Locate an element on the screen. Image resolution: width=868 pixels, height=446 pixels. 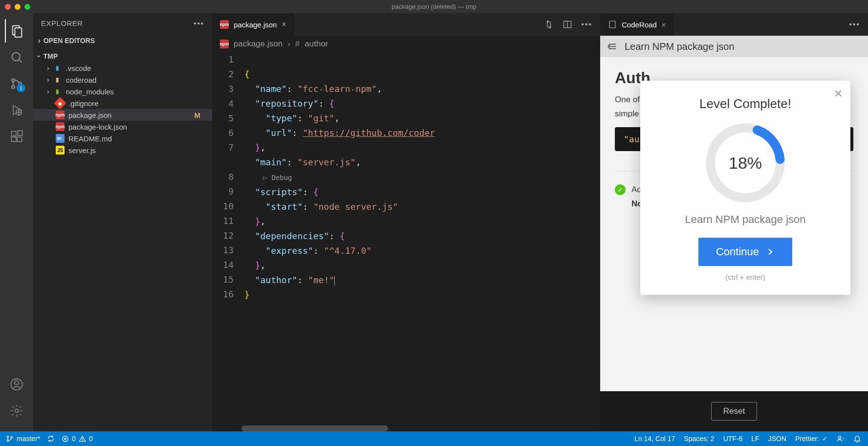
warning-icon is located at coordinates (82, 439).